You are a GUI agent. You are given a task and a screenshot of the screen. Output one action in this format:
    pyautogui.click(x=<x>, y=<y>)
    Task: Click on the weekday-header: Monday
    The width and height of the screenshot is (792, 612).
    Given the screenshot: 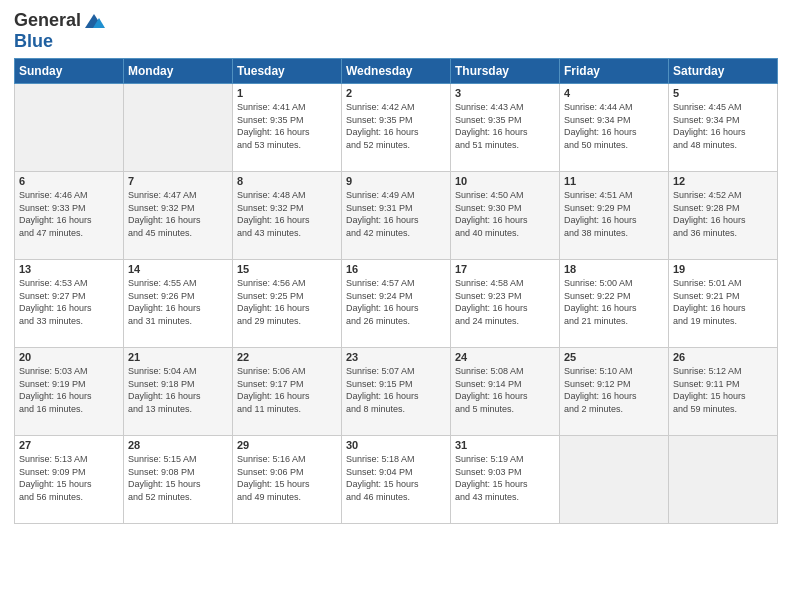 What is the action you would take?
    pyautogui.click(x=178, y=72)
    